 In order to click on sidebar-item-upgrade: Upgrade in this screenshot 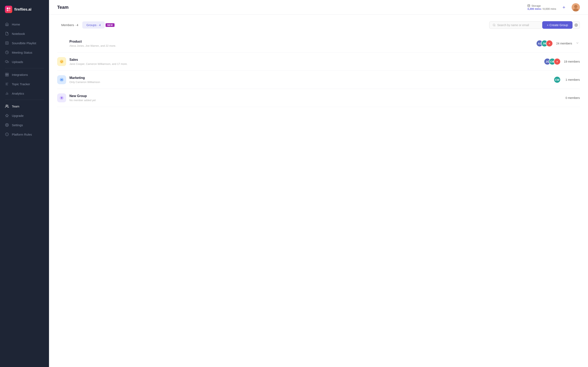, I will do `click(25, 116)`.